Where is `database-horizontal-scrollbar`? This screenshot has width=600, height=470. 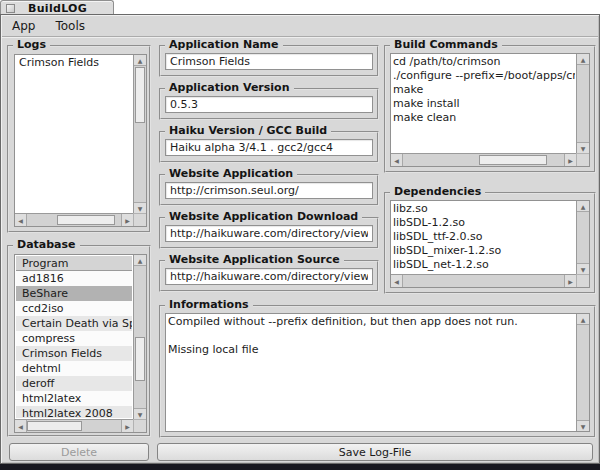 database-horizontal-scrollbar is located at coordinates (74, 426).